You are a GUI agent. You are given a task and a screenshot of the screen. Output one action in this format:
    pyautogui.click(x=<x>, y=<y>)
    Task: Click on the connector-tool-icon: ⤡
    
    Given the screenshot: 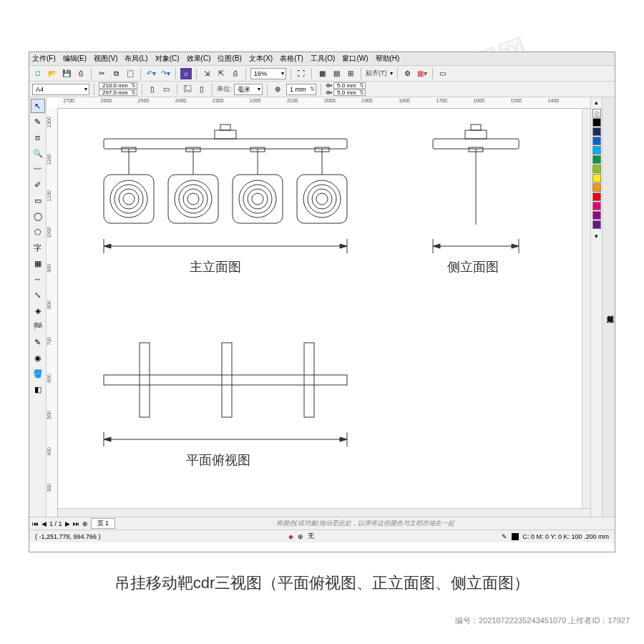 What is the action you would take?
    pyautogui.click(x=38, y=295)
    